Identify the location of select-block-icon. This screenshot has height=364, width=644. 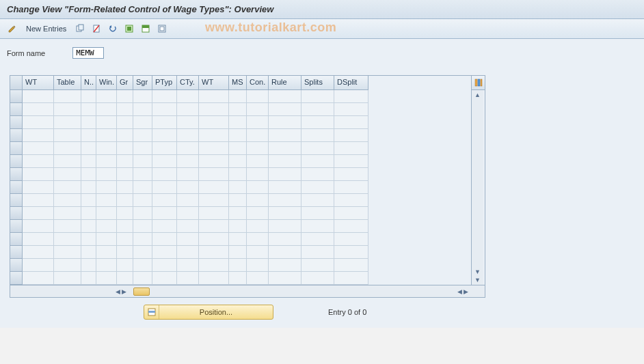
(146, 29).